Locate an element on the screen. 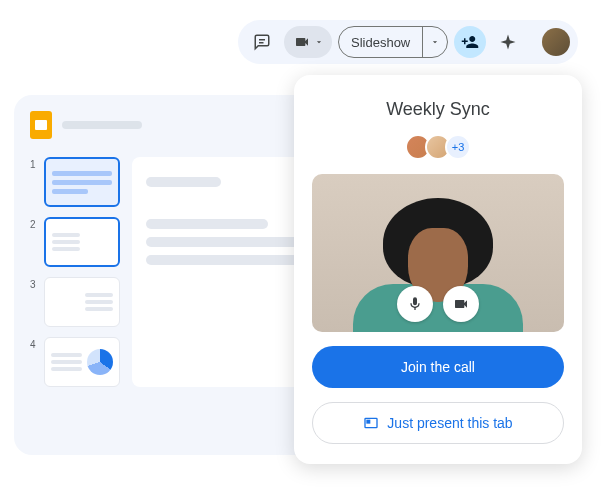  thumb-number: 1 is located at coordinates (34, 164).